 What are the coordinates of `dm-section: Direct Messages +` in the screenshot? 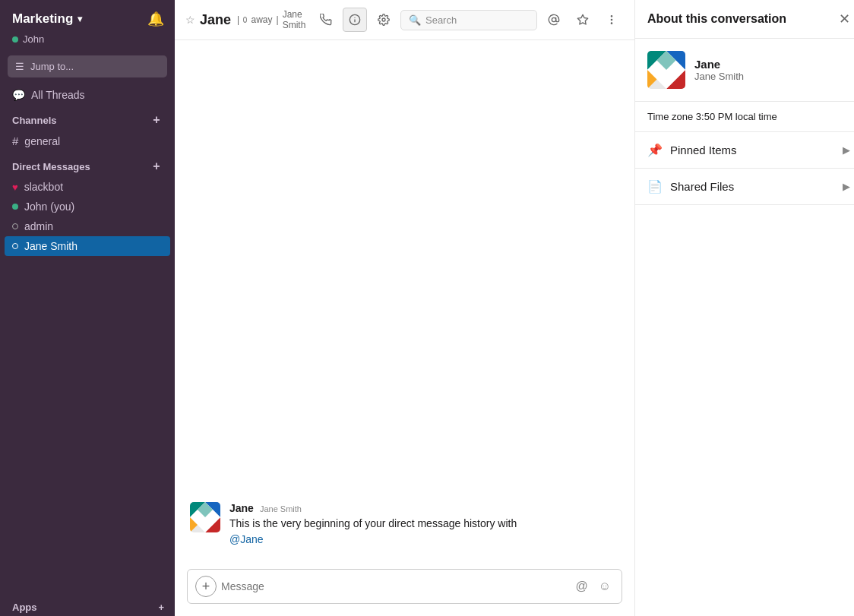 It's located at (87, 164).